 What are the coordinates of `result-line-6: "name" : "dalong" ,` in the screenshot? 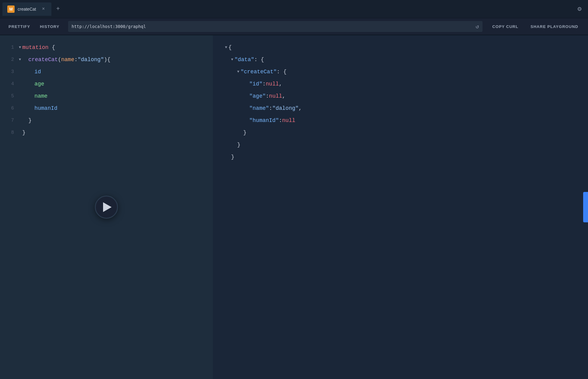 It's located at (400, 108).